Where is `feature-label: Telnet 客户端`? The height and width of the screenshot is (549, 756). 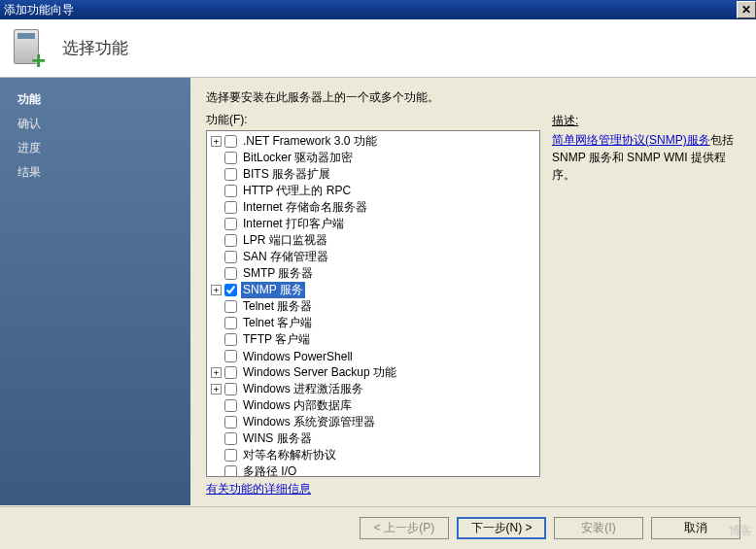 feature-label: Telnet 客户端 is located at coordinates (278, 323).